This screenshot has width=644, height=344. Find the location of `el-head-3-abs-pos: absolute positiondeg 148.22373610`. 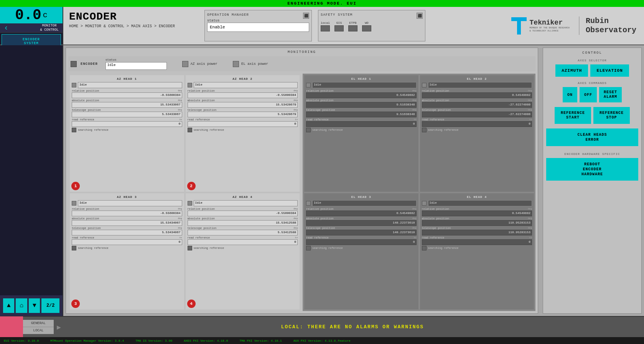

el-head-3-abs-pos: absolute positiondeg 148.22373610 is located at coordinates (361, 222).